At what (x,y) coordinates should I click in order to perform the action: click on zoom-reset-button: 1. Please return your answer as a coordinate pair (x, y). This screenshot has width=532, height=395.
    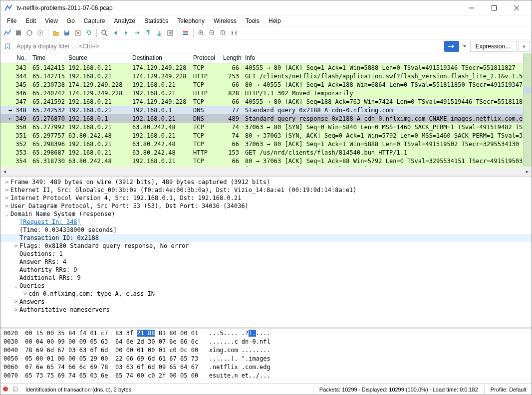
    Looking at the image, I should click on (223, 33).